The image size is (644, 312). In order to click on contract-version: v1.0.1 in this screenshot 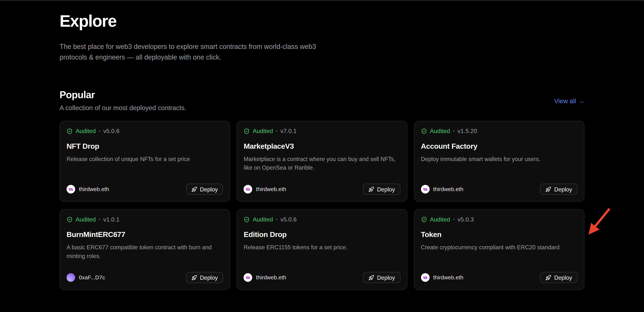, I will do `click(112, 219)`.